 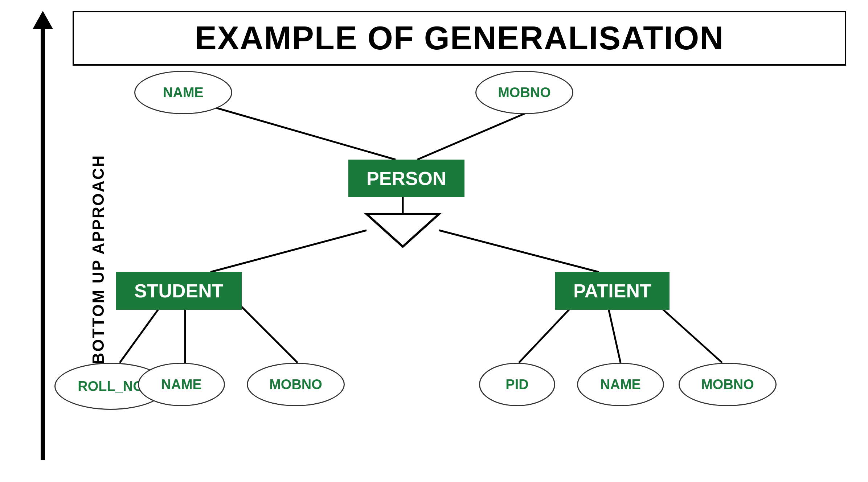 I want to click on mobno-patient-attr: MOBNO, so click(x=728, y=384).